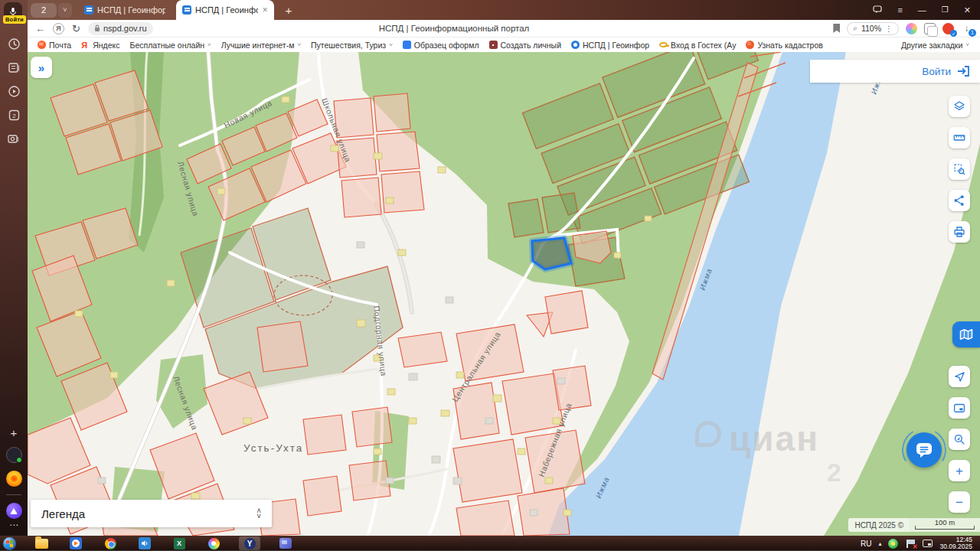 The width and height of the screenshot is (980, 551). What do you see at coordinates (259, 514) in the screenshot?
I see `legend-toggle-icon: ˄˅` at bounding box center [259, 514].